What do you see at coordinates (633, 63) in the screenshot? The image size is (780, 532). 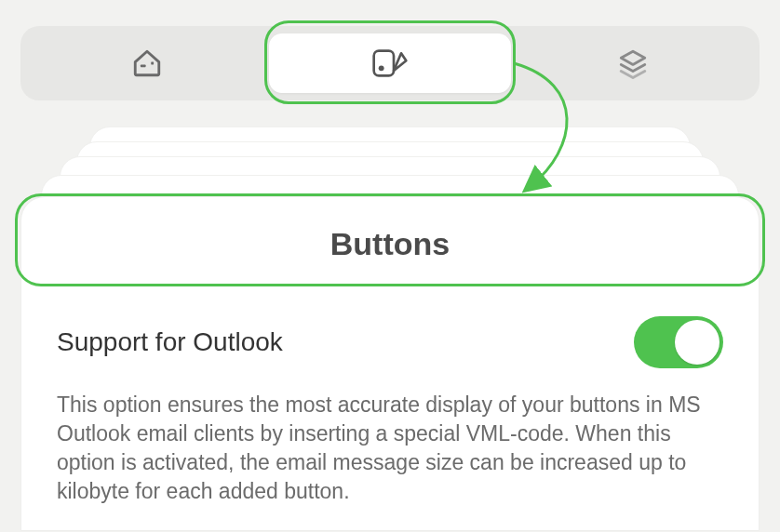 I see `tab-layers` at bounding box center [633, 63].